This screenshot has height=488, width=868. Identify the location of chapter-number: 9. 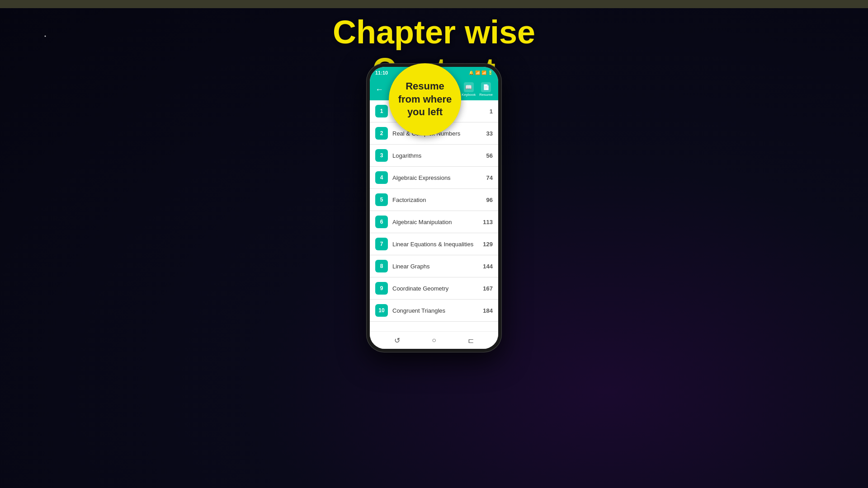
(382, 288).